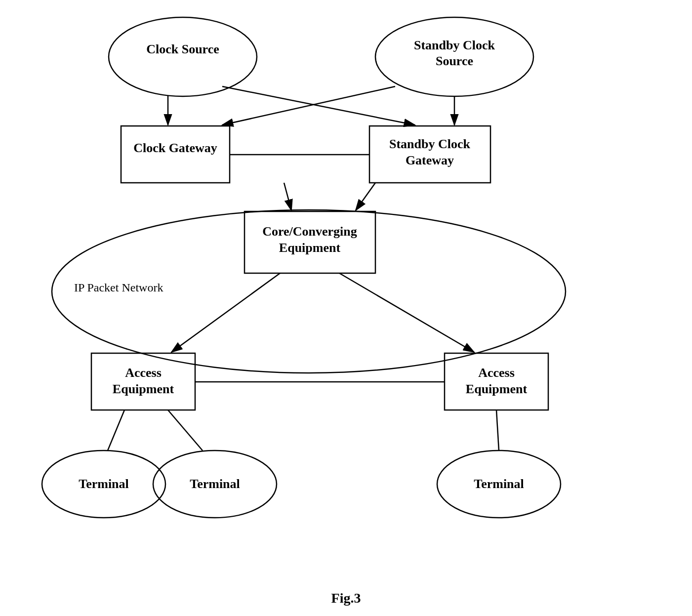 The height and width of the screenshot is (616, 692). Describe the element at coordinates (310, 248) in the screenshot. I see `core-converging-label2: Equipment` at that location.